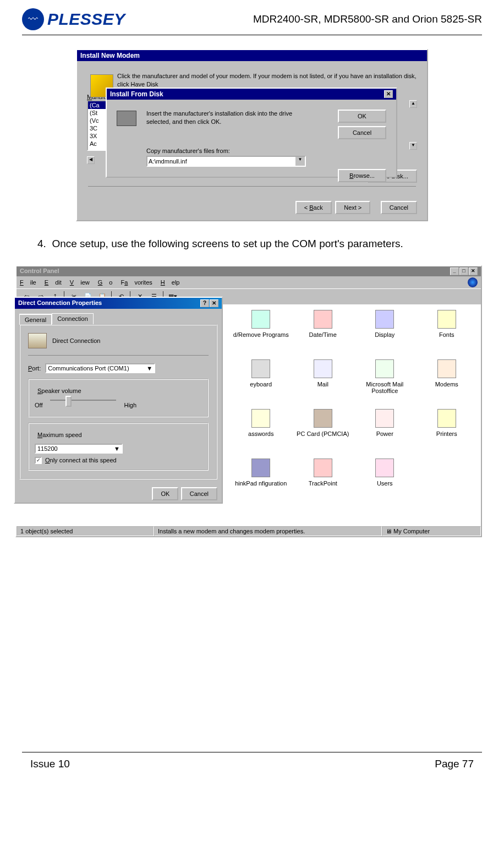 This screenshot has height=862, width=504. I want to click on logo-text: PLESSEY, so click(86, 19).